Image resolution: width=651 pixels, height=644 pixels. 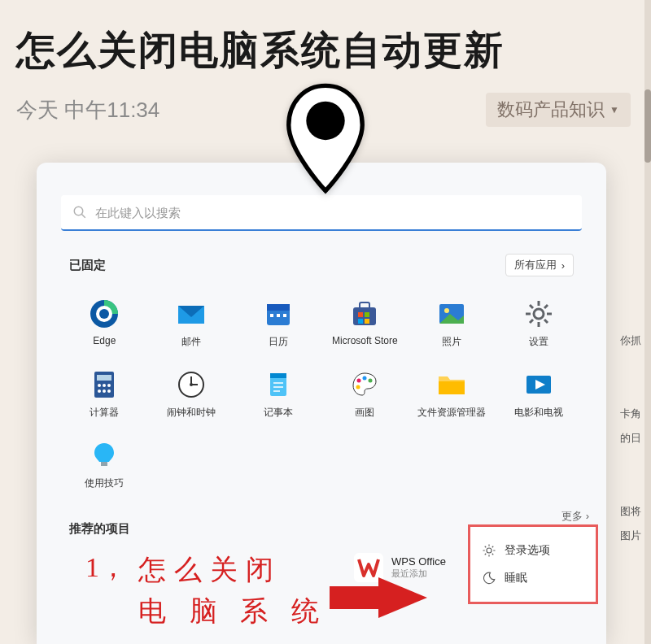 What do you see at coordinates (333, 213) in the screenshot?
I see `search-input` at bounding box center [333, 213].